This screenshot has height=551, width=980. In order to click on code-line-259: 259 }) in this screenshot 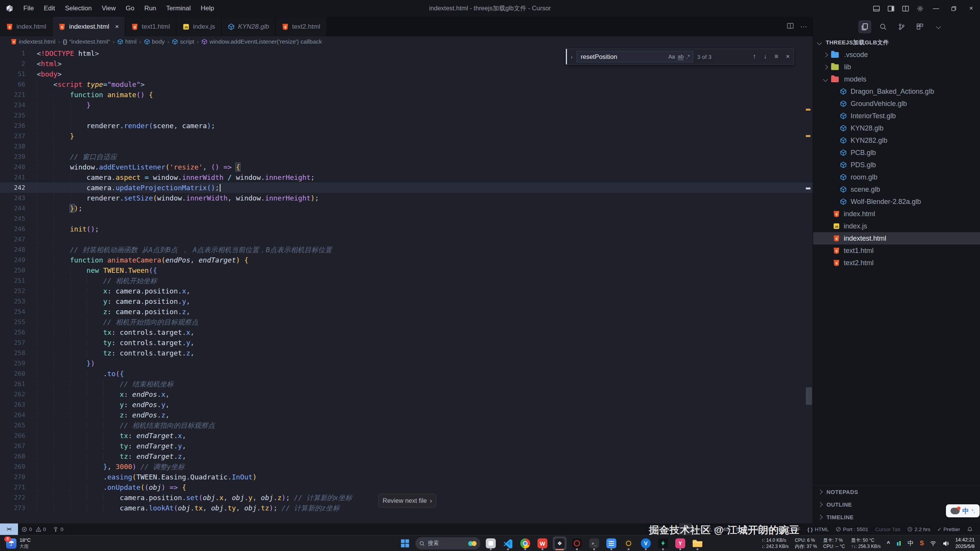, I will do `click(407, 364)`.